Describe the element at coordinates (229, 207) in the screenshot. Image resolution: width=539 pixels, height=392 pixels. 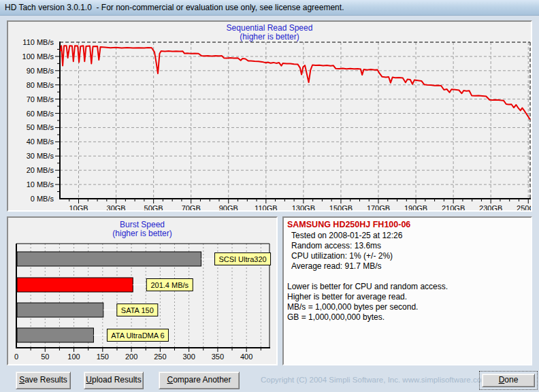
I see `x-tick-label: 90GB` at that location.